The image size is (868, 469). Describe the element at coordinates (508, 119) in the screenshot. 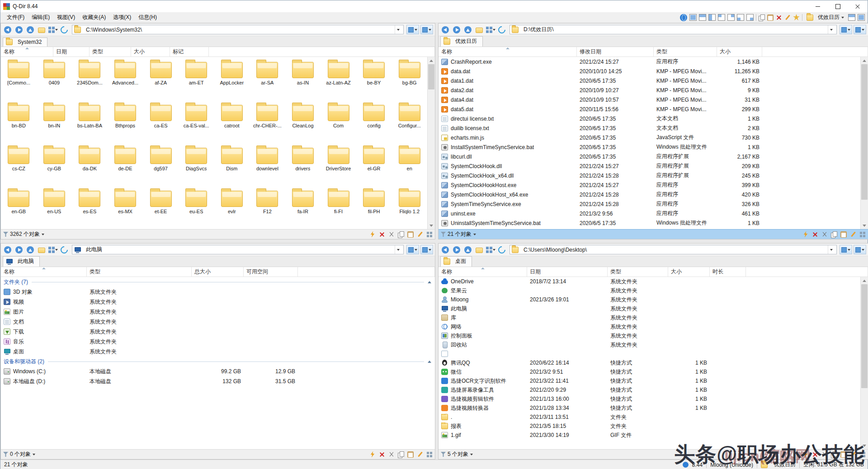

I see `file-name: directui license.txt` at that location.